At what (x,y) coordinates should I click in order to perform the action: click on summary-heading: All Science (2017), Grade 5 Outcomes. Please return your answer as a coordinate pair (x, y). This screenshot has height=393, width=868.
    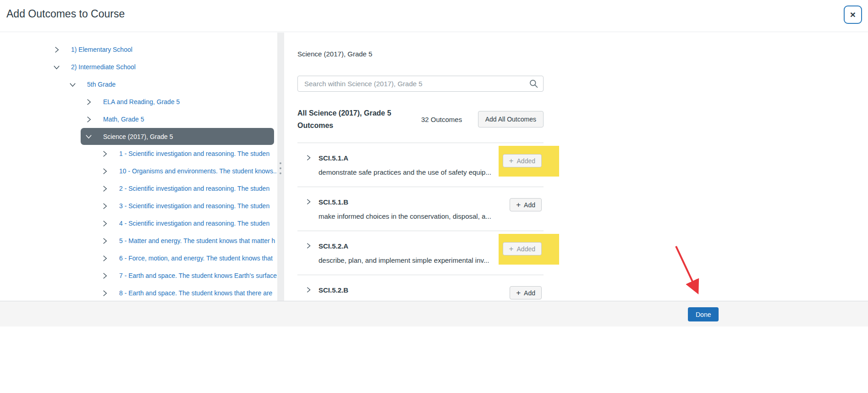
    Looking at the image, I should click on (346, 119).